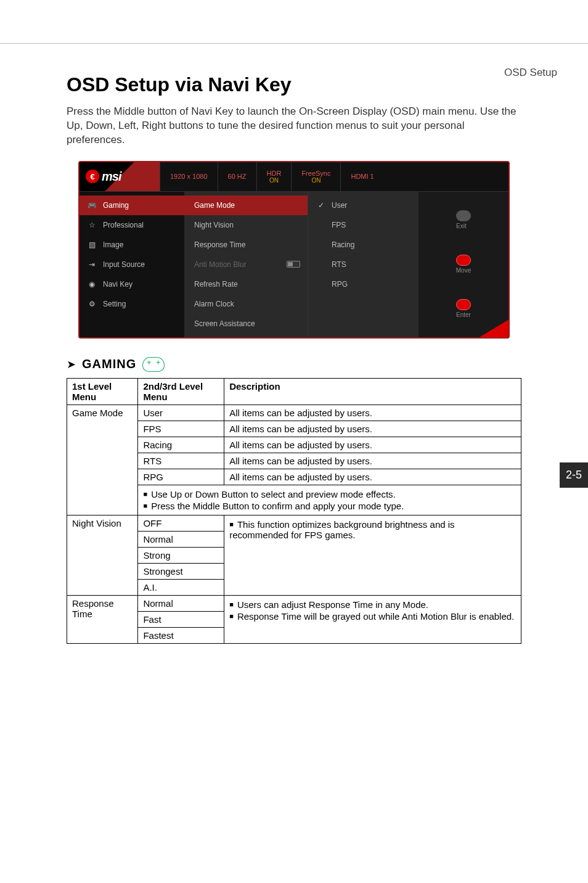  Describe the element at coordinates (132, 265) in the screenshot. I see `osd-l1-input-source: ⇥Input Source` at that location.